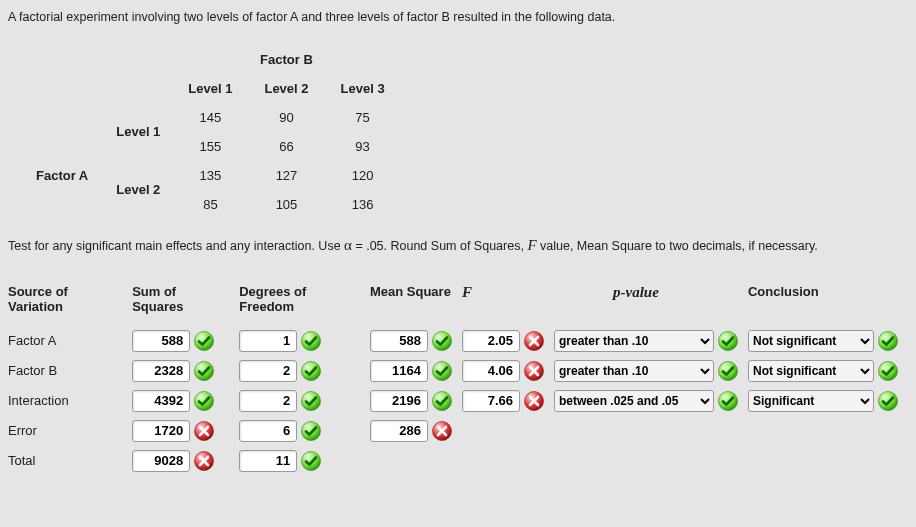  What do you see at coordinates (811, 341) in the screenshot?
I see `select-a-c: Not significant` at bounding box center [811, 341].